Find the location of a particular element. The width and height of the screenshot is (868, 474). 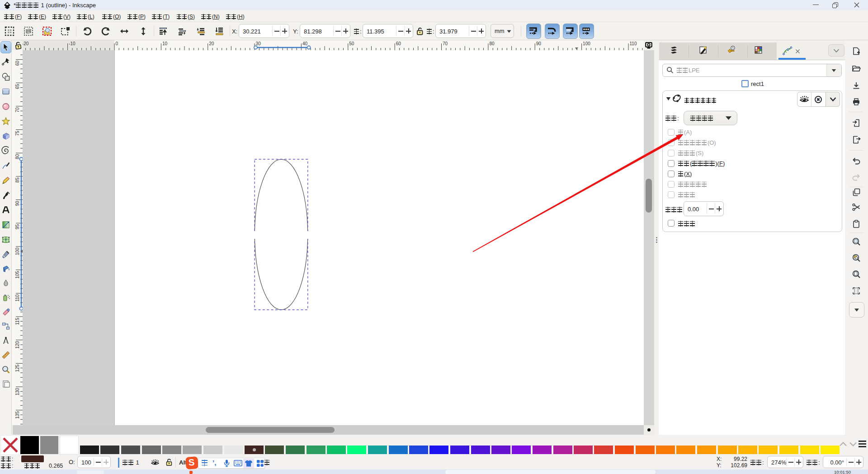

svg-text: 65 is located at coordinates (17, 86).